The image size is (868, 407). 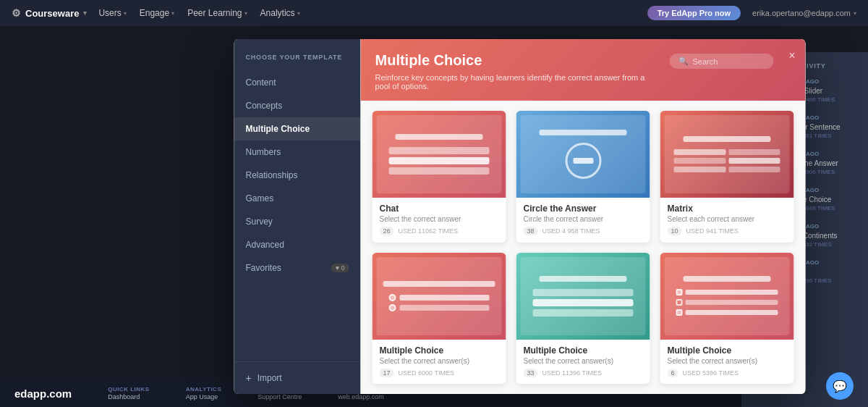 What do you see at coordinates (43, 394) in the screenshot?
I see `footer-brand: edapp.com` at bounding box center [43, 394].